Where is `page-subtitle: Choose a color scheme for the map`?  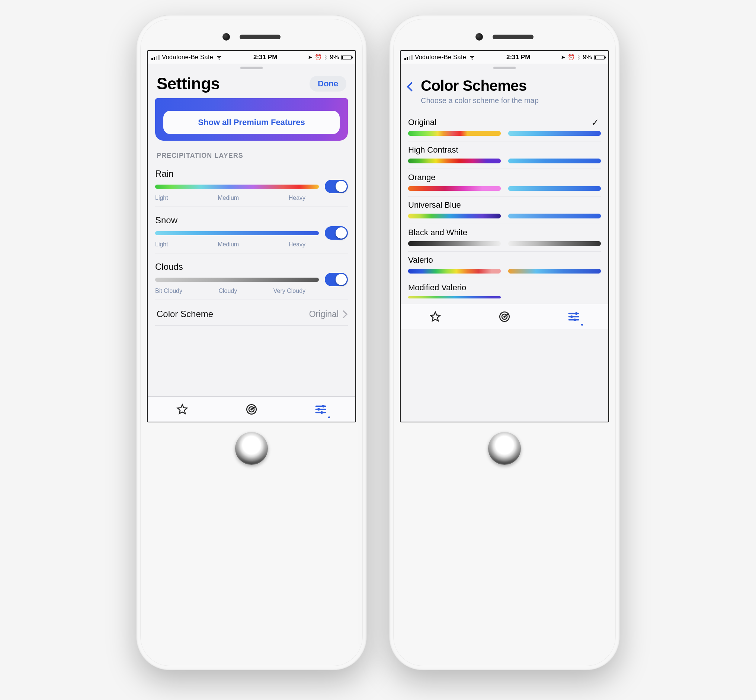 page-subtitle: Choose a color scheme for the map is located at coordinates (480, 101).